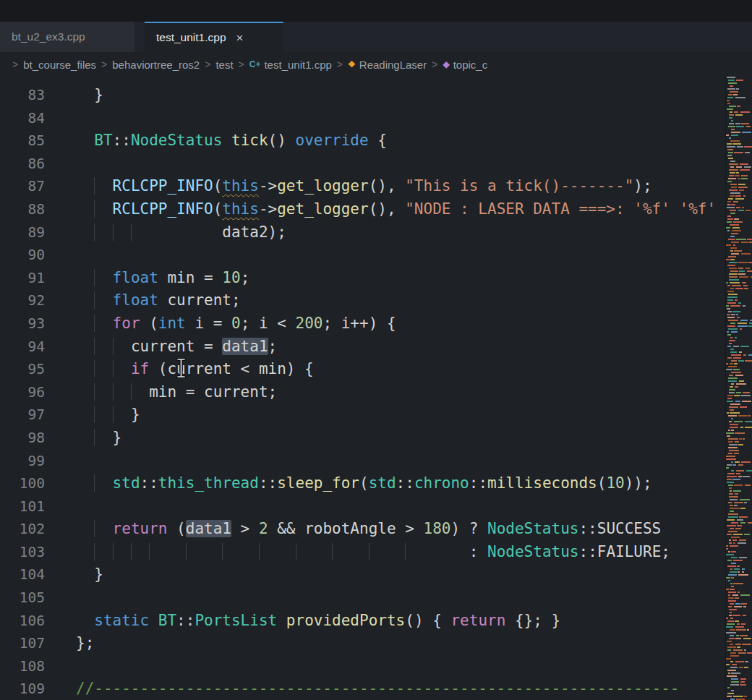  What do you see at coordinates (376, 210) in the screenshot?
I see `code-line: 88 RCLCPP_INFO(this->get_logger(), "NODE…` at bounding box center [376, 210].